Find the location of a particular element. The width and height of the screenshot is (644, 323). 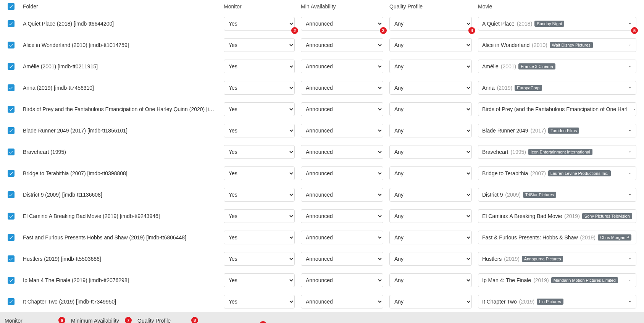

studio-badge: Icon Entertainment International is located at coordinates (560, 152).